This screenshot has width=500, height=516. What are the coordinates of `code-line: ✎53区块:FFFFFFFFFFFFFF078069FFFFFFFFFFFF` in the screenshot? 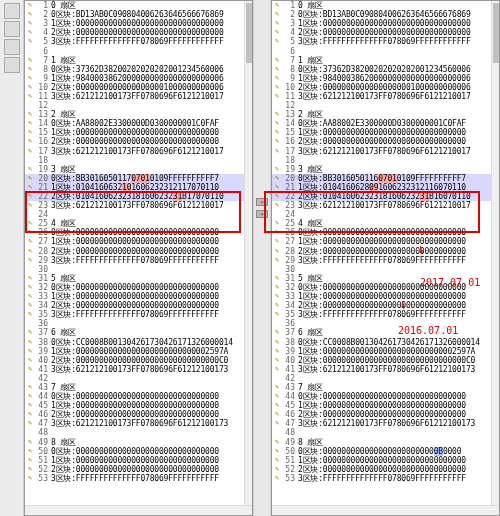 It's located at (386, 42).